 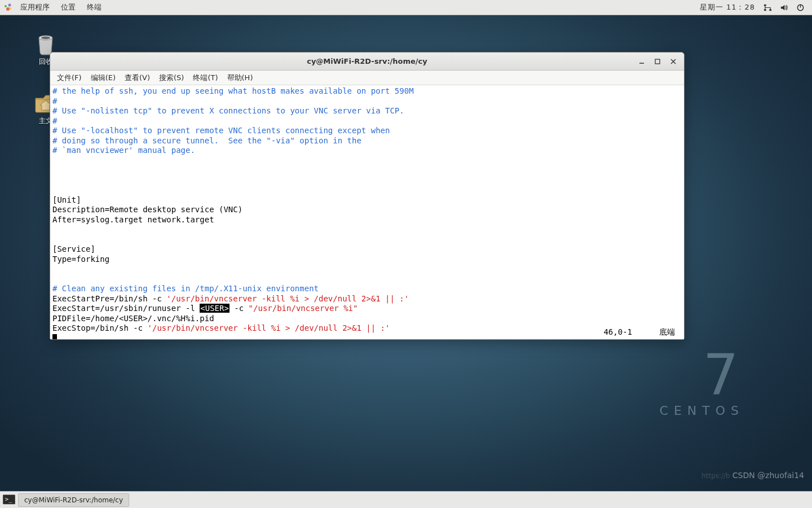 What do you see at coordinates (642, 62) in the screenshot?
I see `minimize-button` at bounding box center [642, 62].